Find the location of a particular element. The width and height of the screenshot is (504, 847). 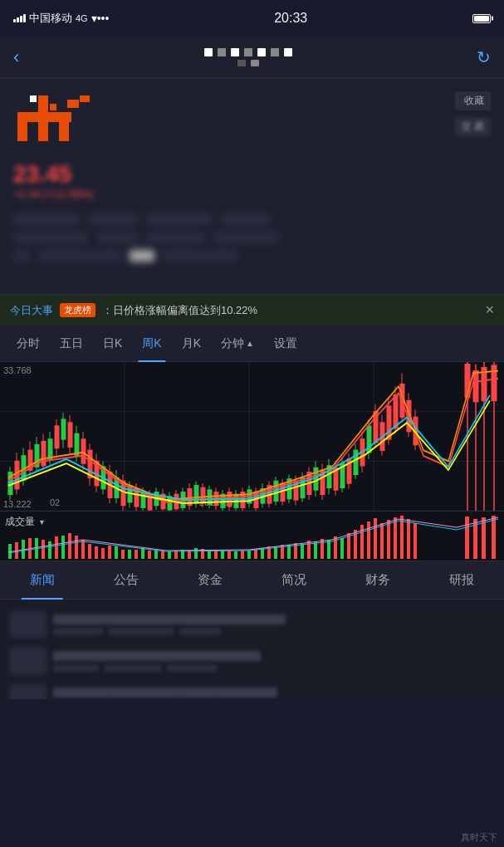

tab-settings: 设置 is located at coordinates (286, 344).